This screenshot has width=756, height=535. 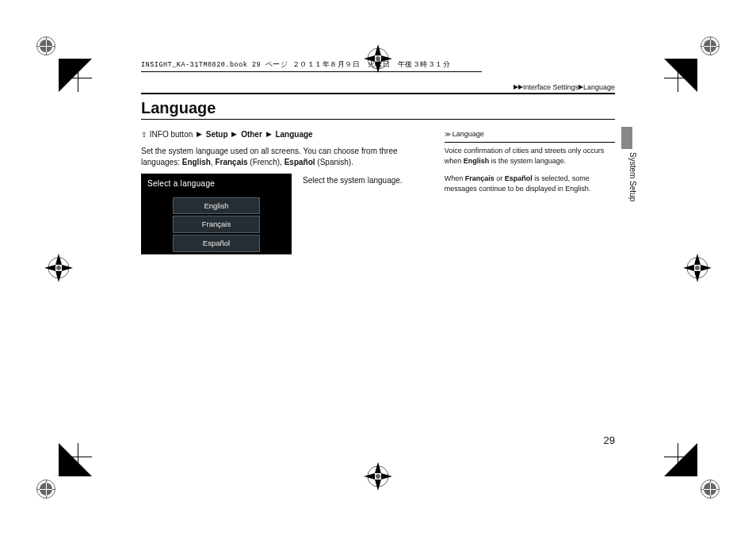 I want to click on nav-step: Other, so click(x=252, y=135).